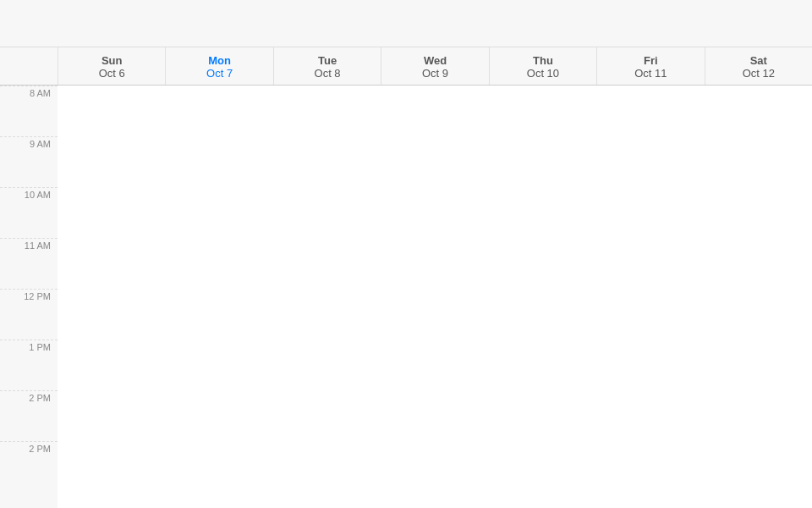 This screenshot has width=812, height=508. What do you see at coordinates (435, 61) in the screenshot?
I see `day-name: Wed` at bounding box center [435, 61].